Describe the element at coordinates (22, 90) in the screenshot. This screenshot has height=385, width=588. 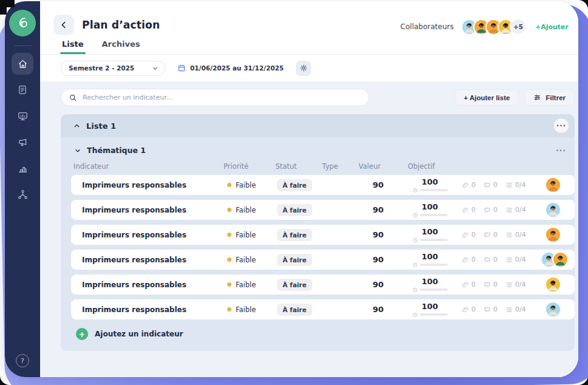
I see `document-icon` at that location.